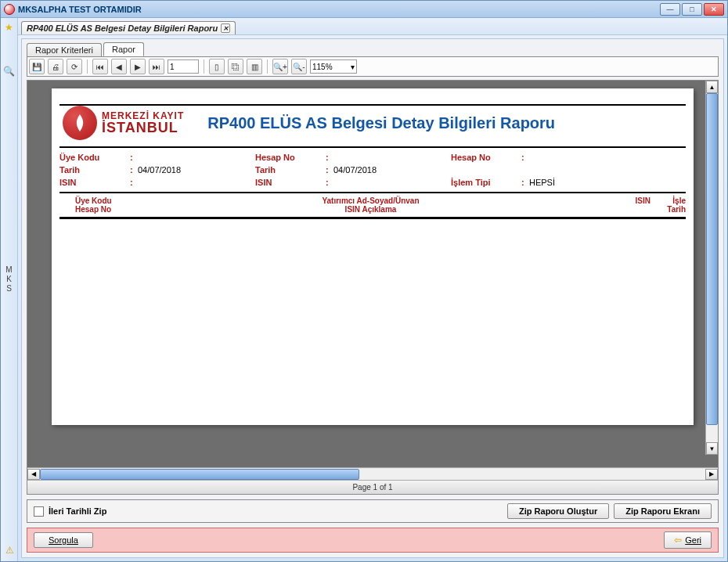  I want to click on bottom-panel: Sorgula ⇦ Geri, so click(373, 540).